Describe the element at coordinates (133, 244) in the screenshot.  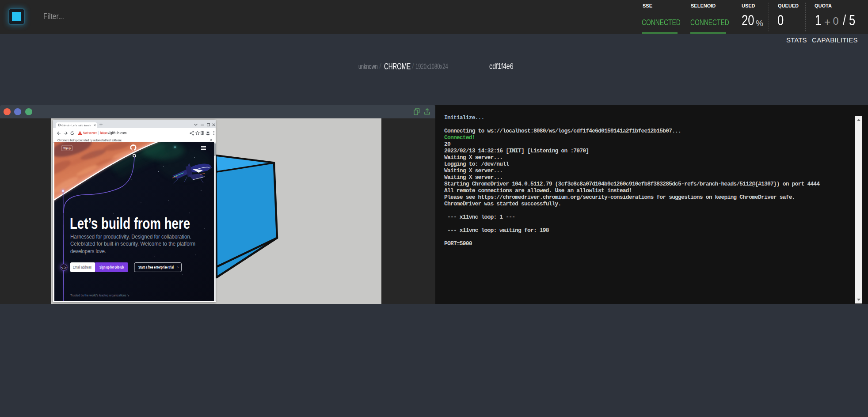
I see `svg-text:Celebrated for built-in securi: Celebrated for built-in security. Welcom…` at that location.